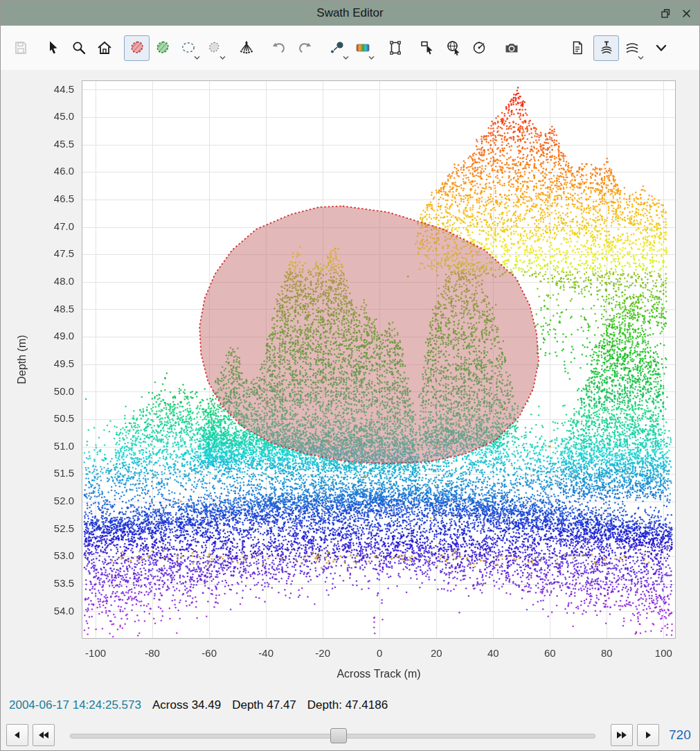  Describe the element at coordinates (53, 48) in the screenshot. I see `cursor-icon` at that location.